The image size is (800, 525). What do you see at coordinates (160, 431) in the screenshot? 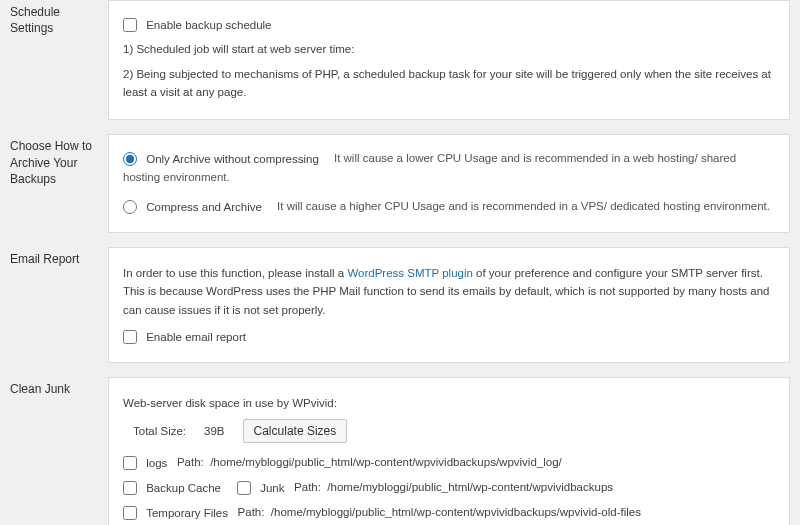
I see `total-size-label: Total Size:` at bounding box center [160, 431].